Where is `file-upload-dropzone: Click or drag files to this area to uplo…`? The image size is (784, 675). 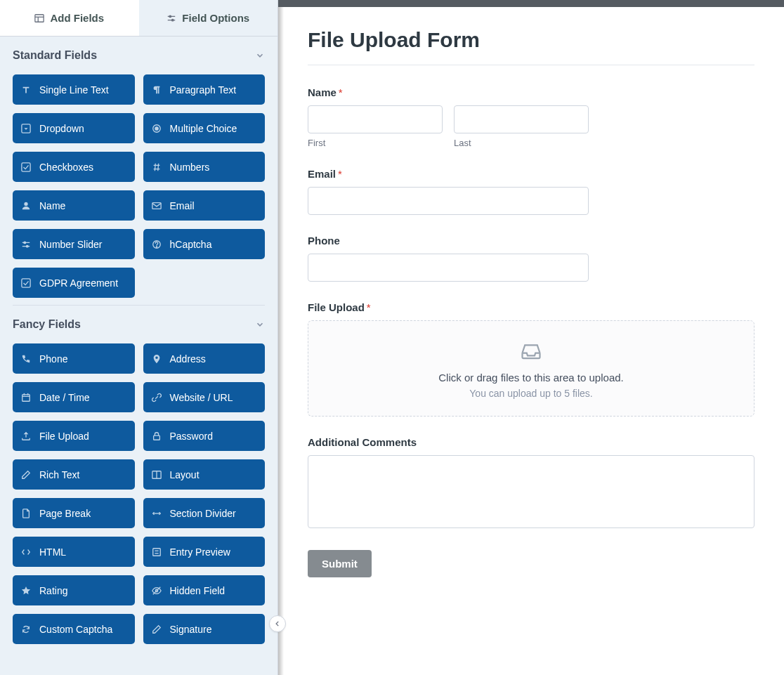
file-upload-dropzone: Click or drag files to this area to uplo… is located at coordinates (531, 368).